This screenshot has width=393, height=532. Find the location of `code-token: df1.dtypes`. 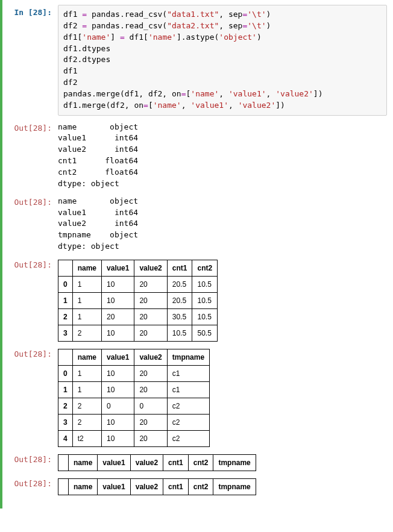

code-token: df1.dtypes is located at coordinates (87, 48).